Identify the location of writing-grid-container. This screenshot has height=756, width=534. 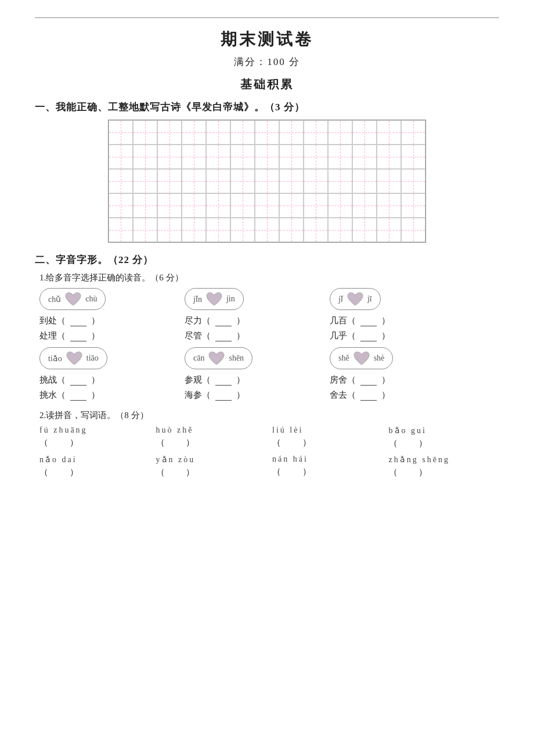
(267, 181).